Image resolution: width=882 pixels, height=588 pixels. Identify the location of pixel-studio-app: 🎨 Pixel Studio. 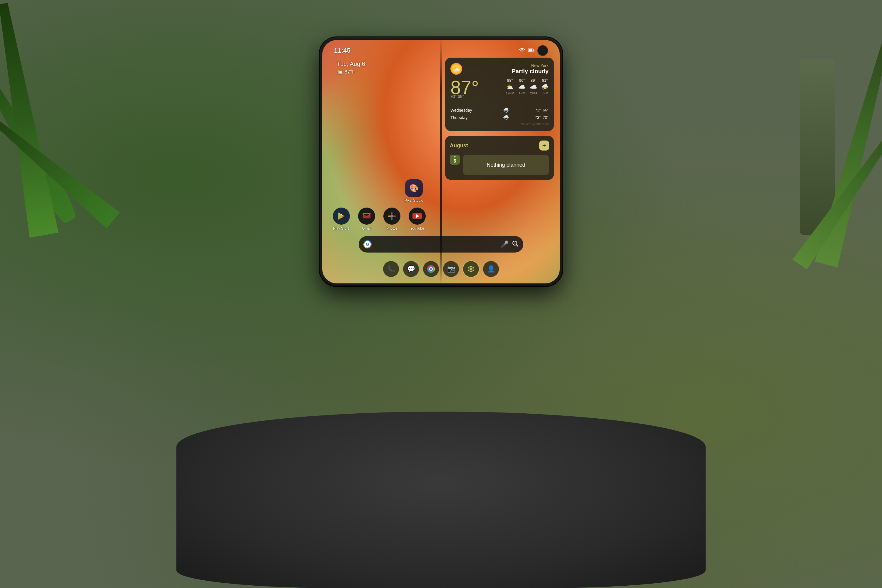
(414, 191).